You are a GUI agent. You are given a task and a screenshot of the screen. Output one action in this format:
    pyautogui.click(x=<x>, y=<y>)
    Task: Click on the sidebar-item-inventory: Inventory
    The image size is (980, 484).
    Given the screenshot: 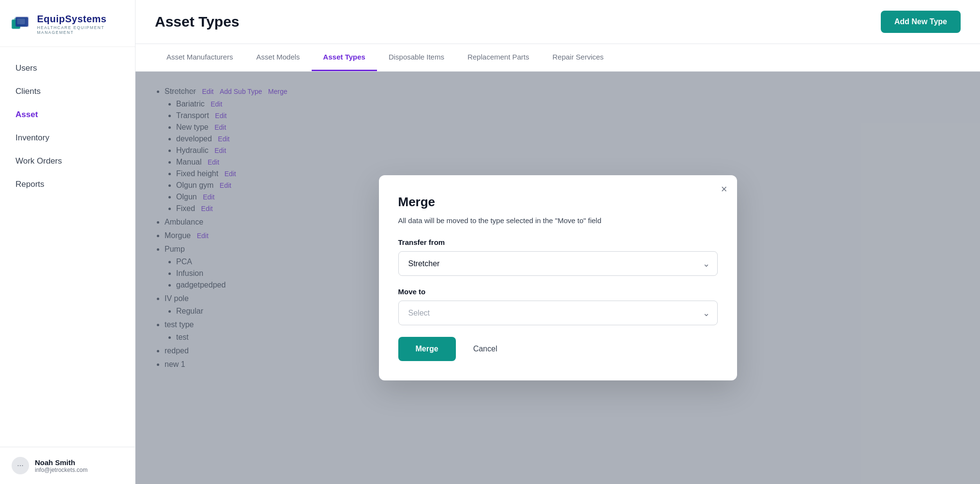 What is the action you would take?
    pyautogui.click(x=68, y=138)
    